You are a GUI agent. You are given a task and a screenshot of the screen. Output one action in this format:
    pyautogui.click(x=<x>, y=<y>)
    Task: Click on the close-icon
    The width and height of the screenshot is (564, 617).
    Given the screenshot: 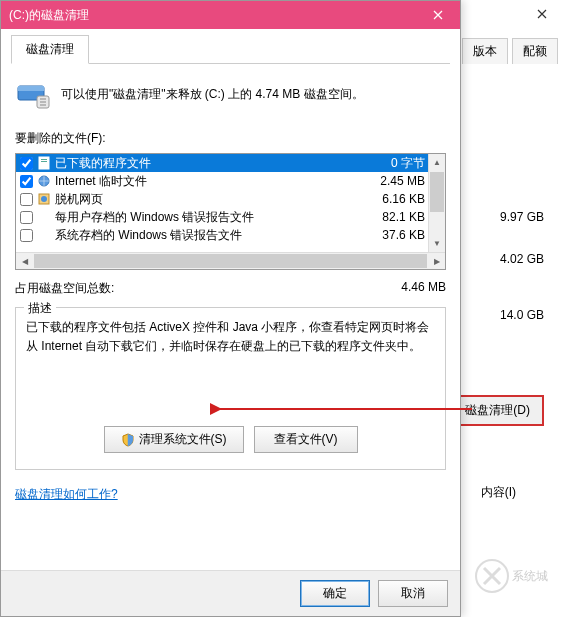 What is the action you would take?
    pyautogui.click(x=438, y=15)
    